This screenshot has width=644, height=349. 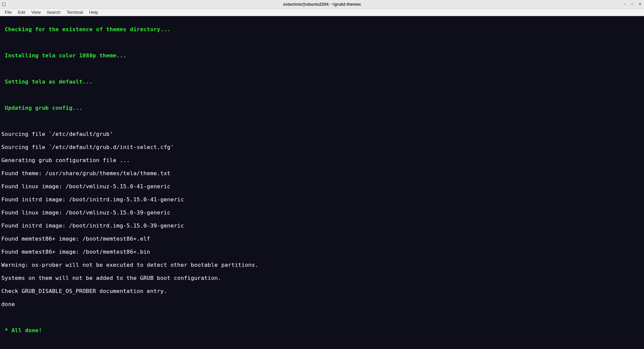 What do you see at coordinates (322, 304) in the screenshot?
I see `output-line: done` at bounding box center [322, 304].